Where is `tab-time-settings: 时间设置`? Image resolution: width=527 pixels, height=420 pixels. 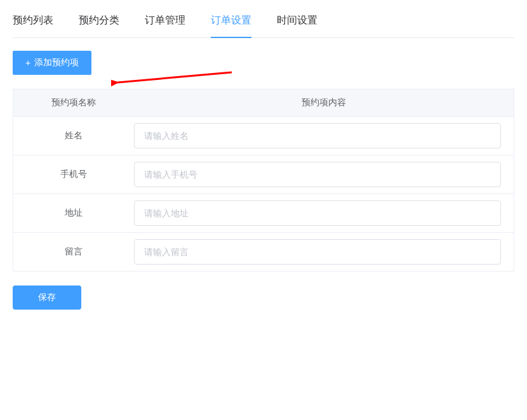
tab-time-settings: 时间设置 is located at coordinates (304, 19).